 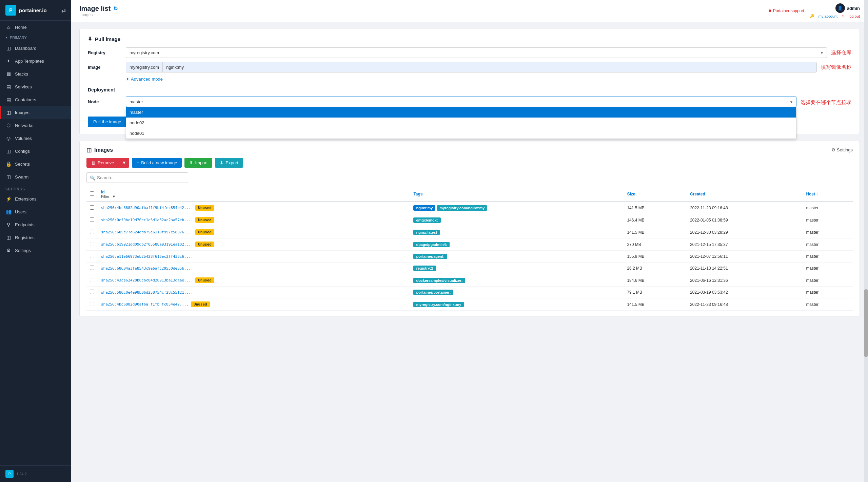 I want to click on sidebar: P portainer.io ⇄ ⌂ Home PRIMARY ◫ Dashbo…, so click(x=36, y=241).